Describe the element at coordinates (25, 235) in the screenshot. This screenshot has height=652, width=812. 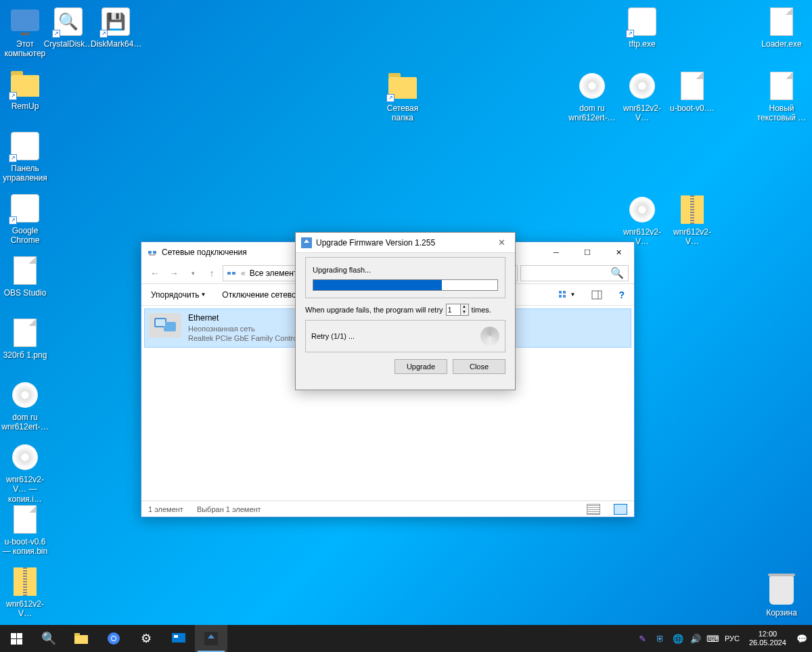
I see `icon-label: Google Chrome` at that location.